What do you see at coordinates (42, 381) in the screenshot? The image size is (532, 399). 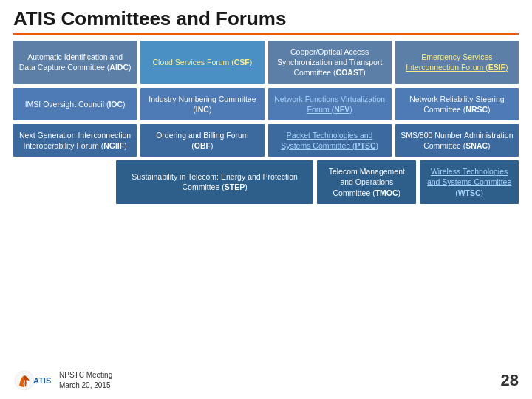 I see `svg-text: ATIS` at bounding box center [42, 381].